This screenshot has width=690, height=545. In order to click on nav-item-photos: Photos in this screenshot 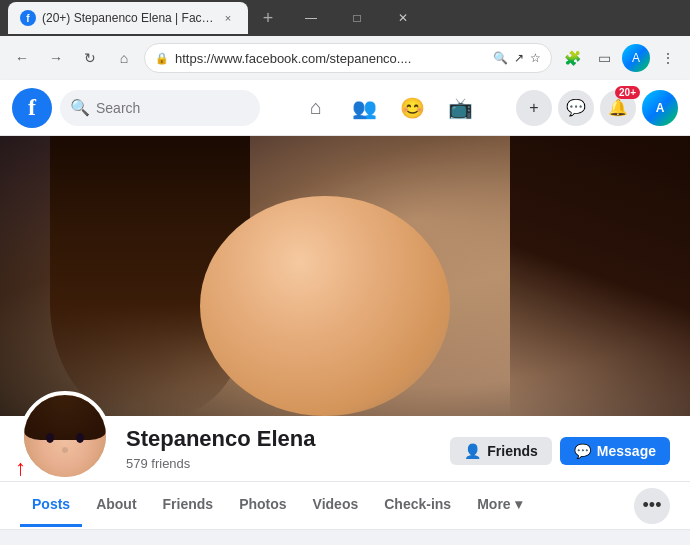, I will do `click(262, 506)`.